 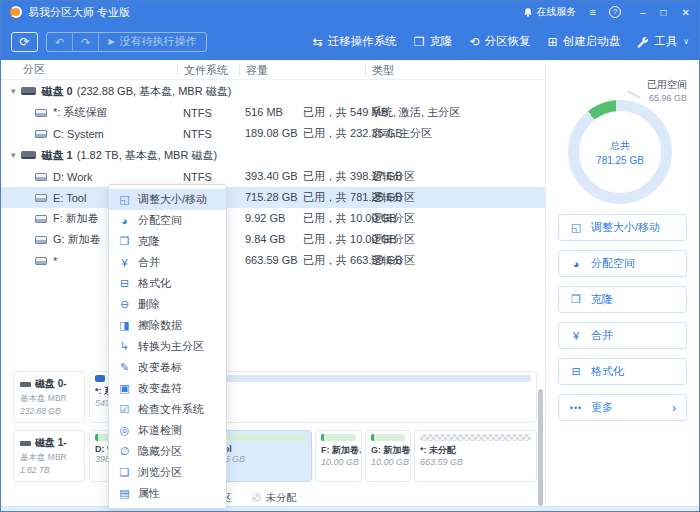 I want to click on menu-item-check-filesystem: ☑检查文件系统, so click(x=168, y=410).